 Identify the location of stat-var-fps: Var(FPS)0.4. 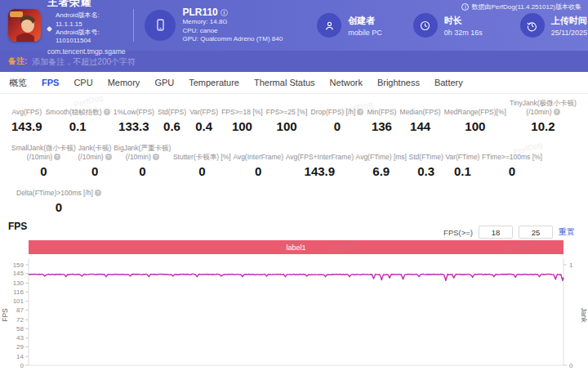
(204, 121).